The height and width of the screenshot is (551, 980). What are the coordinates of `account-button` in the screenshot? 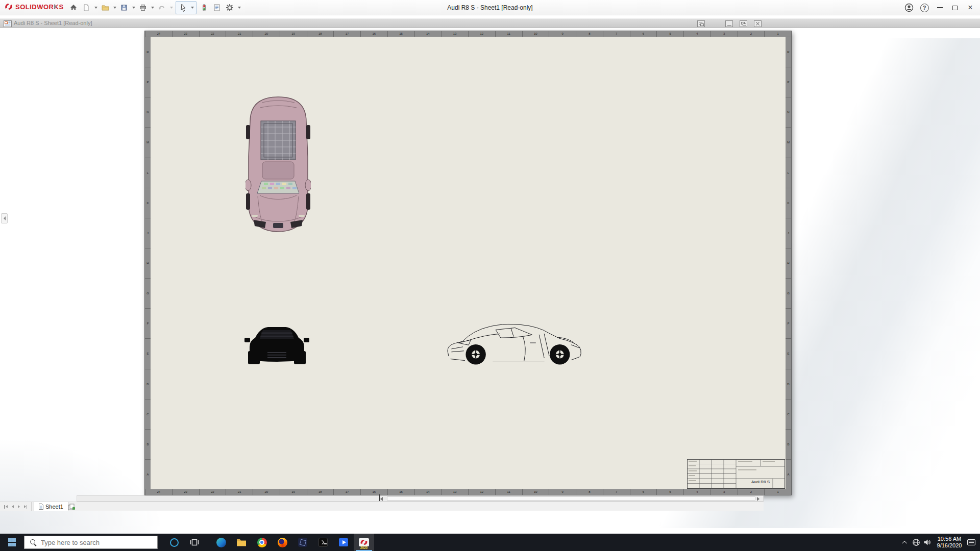 It's located at (909, 8).